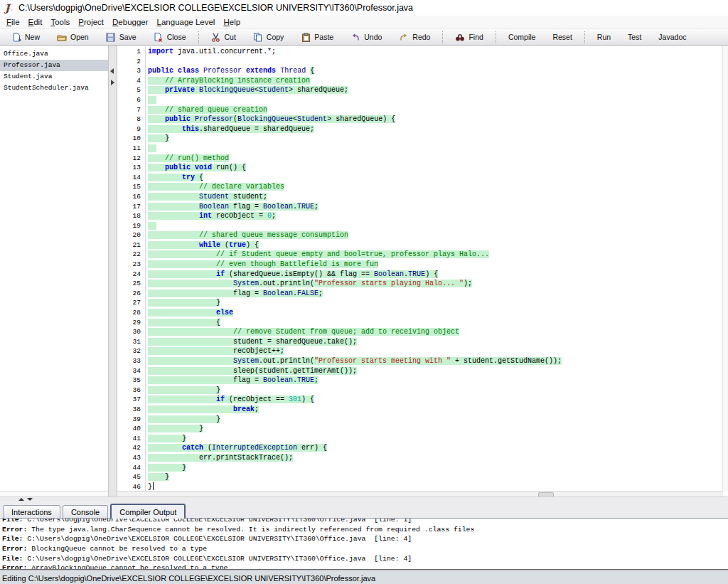 The width and height of the screenshot is (728, 584). What do you see at coordinates (132, 420) in the screenshot?
I see `line-number: 39` at bounding box center [132, 420].